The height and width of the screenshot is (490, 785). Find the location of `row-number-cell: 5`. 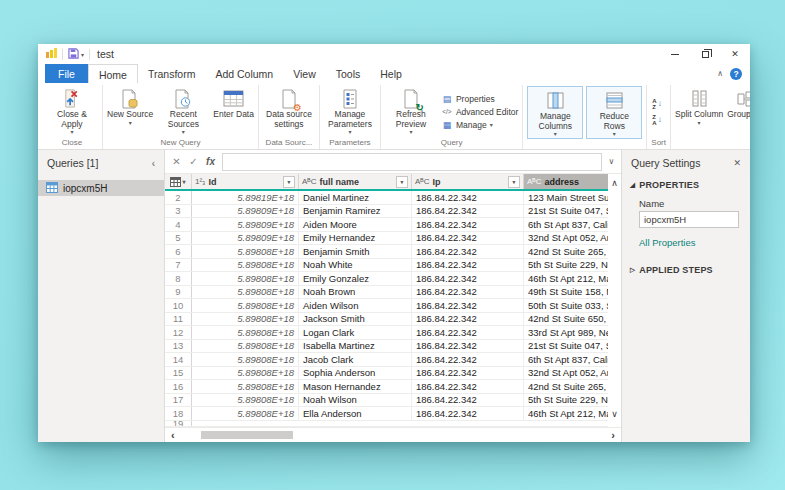

row-number-cell: 5 is located at coordinates (178, 238).